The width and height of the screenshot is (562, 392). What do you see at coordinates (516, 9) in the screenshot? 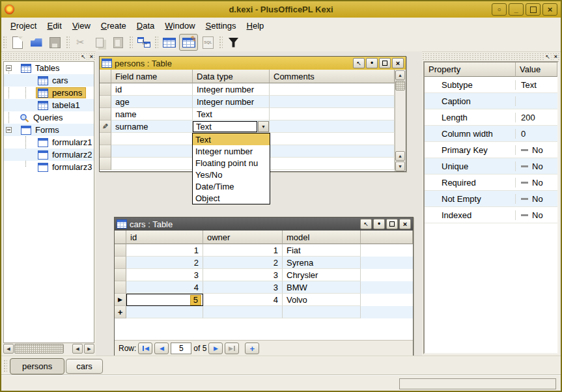
I see `minimize-button: _` at bounding box center [516, 9].